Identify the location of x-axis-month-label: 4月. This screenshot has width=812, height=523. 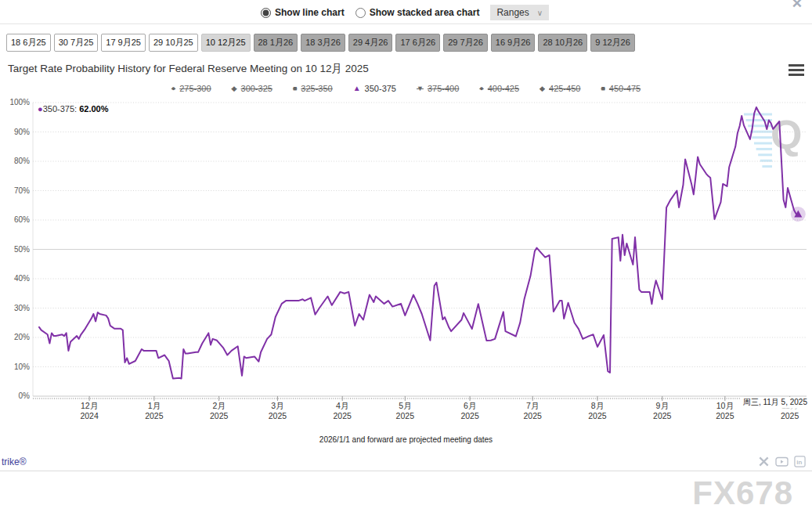
(342, 406).